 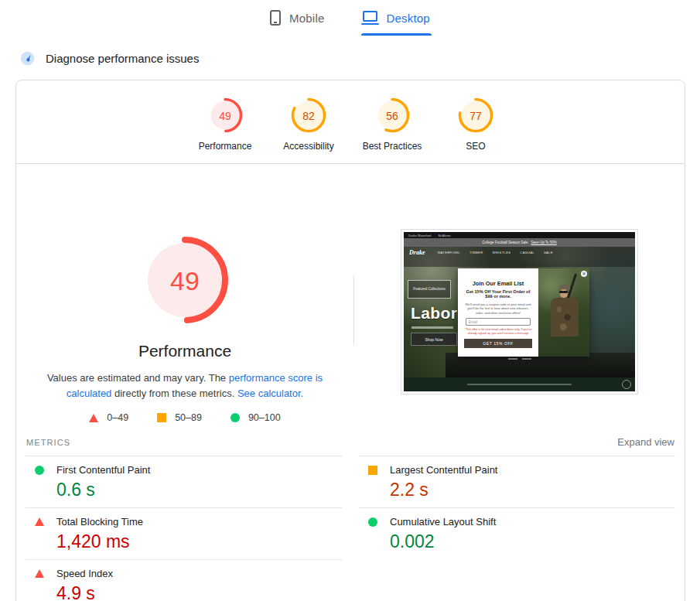 What do you see at coordinates (476, 124) in the screenshot?
I see `gauge-seo: 77SEO` at bounding box center [476, 124].